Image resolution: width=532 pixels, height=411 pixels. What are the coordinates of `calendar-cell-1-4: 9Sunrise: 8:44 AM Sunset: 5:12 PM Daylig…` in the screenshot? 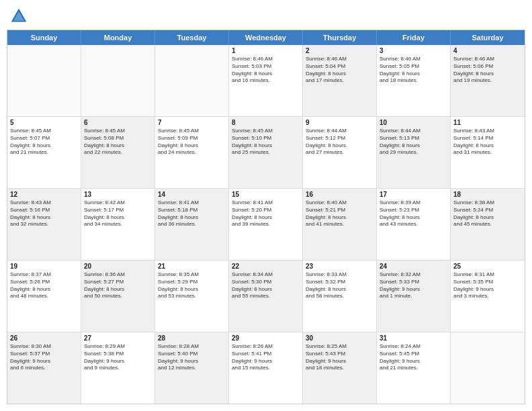 It's located at (340, 152).